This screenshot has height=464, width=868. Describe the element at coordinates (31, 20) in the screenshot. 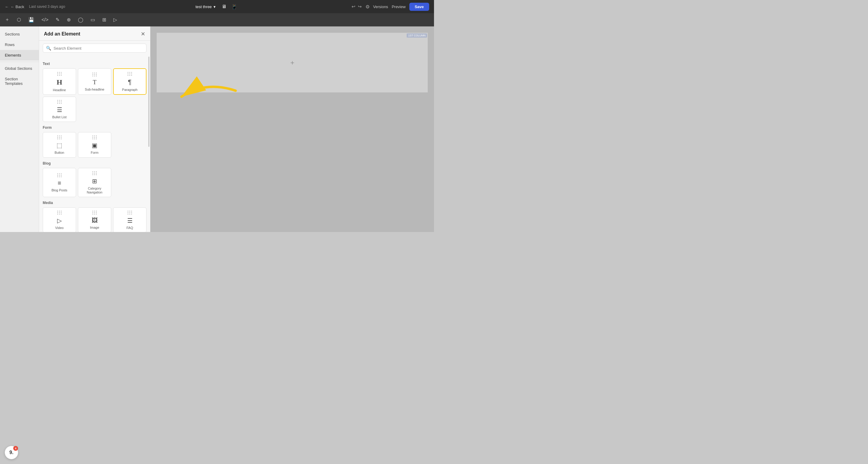

I see `save-icon: 💾` at that location.